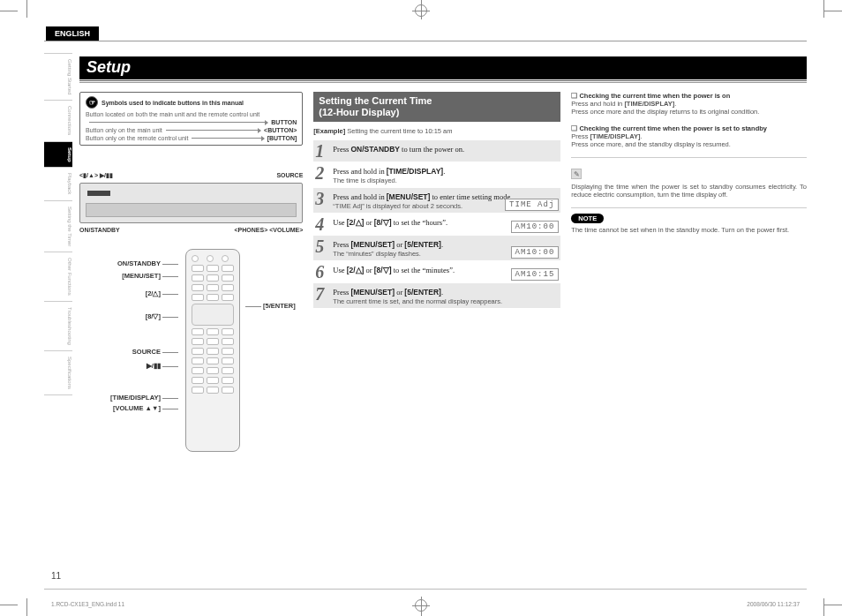  I want to click on side-nav-item: Connections, so click(58, 120).